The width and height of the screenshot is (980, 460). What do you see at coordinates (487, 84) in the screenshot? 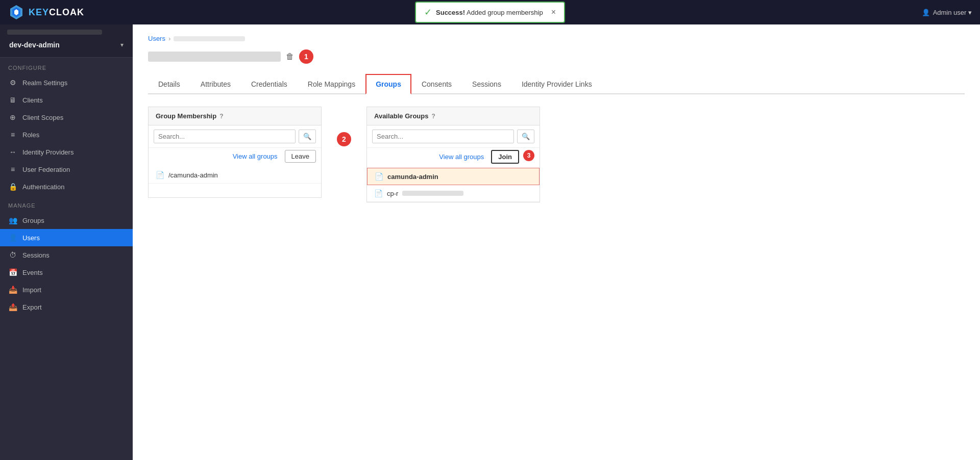
I see `tab-sessions: Sessions` at bounding box center [487, 84].